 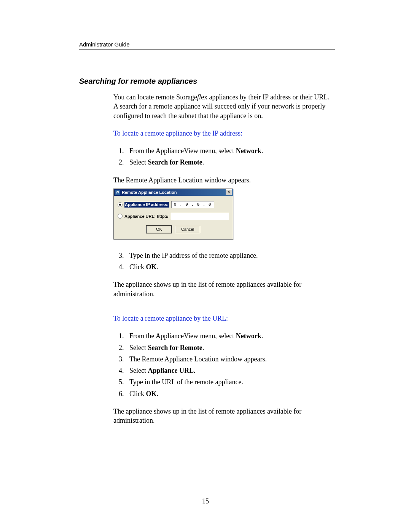 I want to click on close-button: ×, so click(x=229, y=192).